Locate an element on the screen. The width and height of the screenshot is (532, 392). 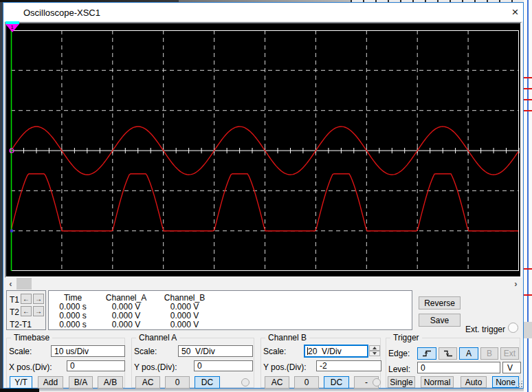
scrollbar-right-button: › is located at coordinates (516, 283).